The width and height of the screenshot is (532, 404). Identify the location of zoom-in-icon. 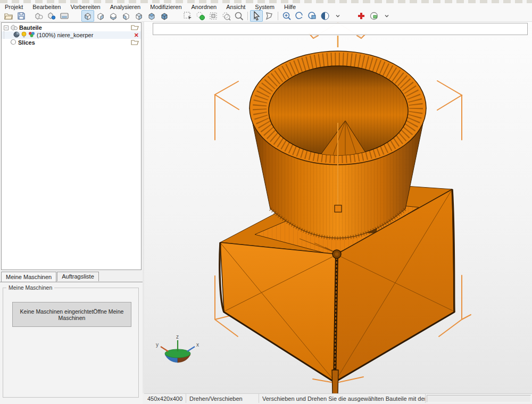
(287, 16).